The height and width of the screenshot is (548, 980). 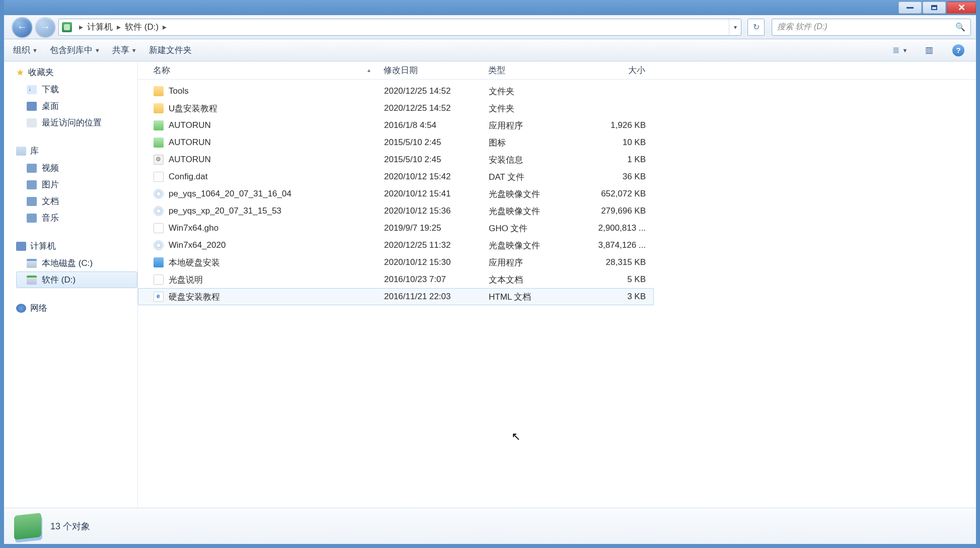 What do you see at coordinates (430, 280) in the screenshot?
I see `file-date: 2016/10/23 7:07` at bounding box center [430, 280].